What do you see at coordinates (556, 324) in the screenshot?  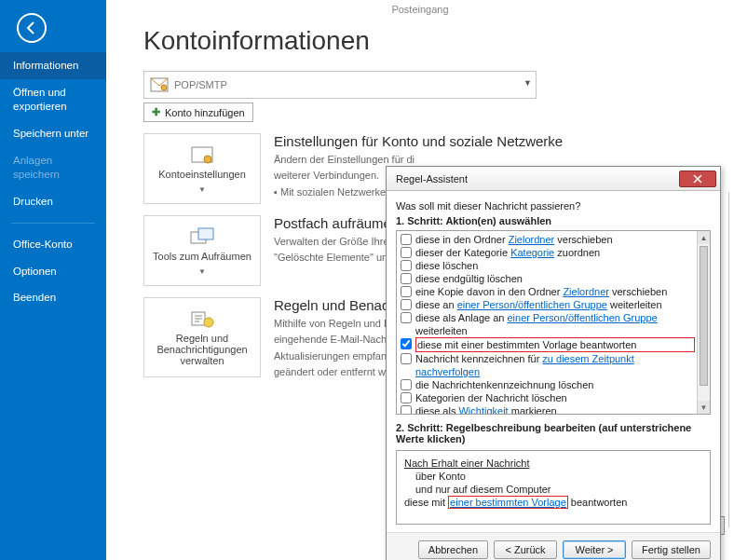 I see `action-text: diese als Anlage an einer Person/öffentl…` at bounding box center [556, 324].